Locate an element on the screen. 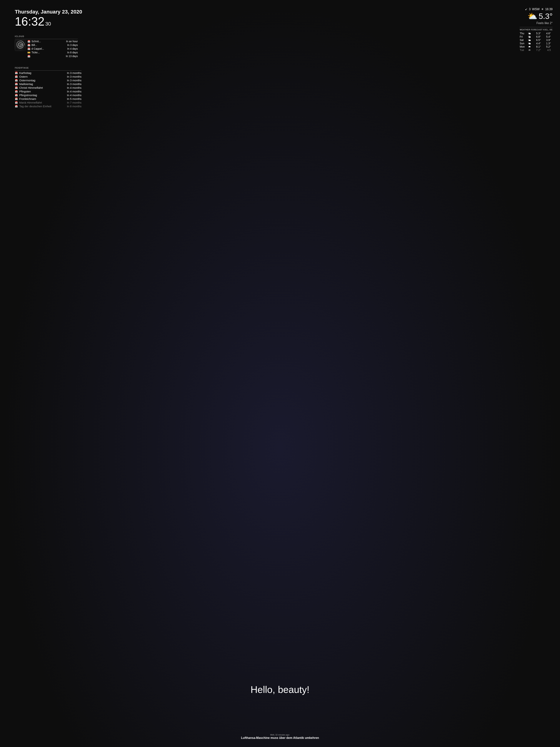 This screenshot has height=747, width=560. feiertage-item-name: Mariä Himmelfahrt is located at coordinates (31, 103).